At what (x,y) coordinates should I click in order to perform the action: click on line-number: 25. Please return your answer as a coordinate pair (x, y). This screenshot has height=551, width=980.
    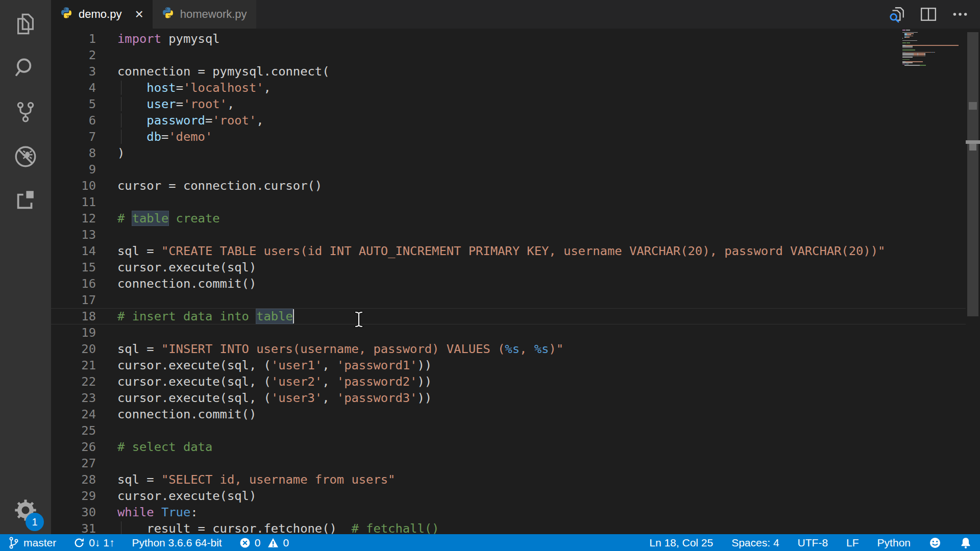
    Looking at the image, I should click on (74, 431).